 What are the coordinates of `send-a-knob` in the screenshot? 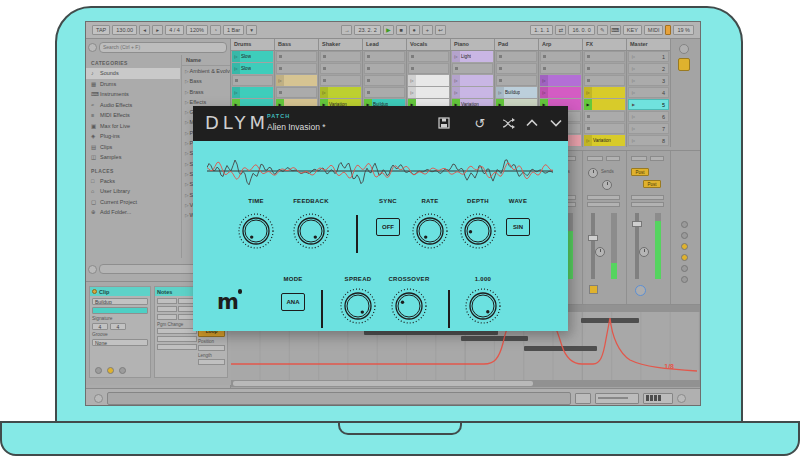 It's located at (593, 173).